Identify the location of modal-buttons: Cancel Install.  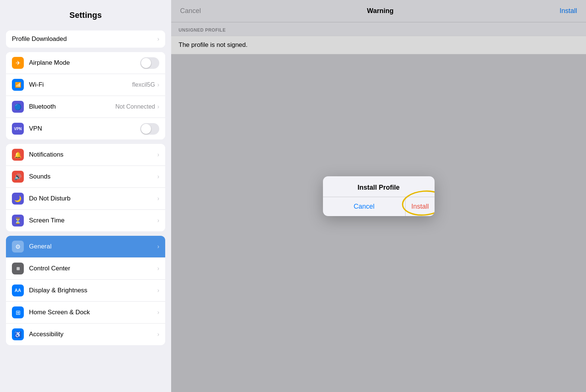
(379, 206).